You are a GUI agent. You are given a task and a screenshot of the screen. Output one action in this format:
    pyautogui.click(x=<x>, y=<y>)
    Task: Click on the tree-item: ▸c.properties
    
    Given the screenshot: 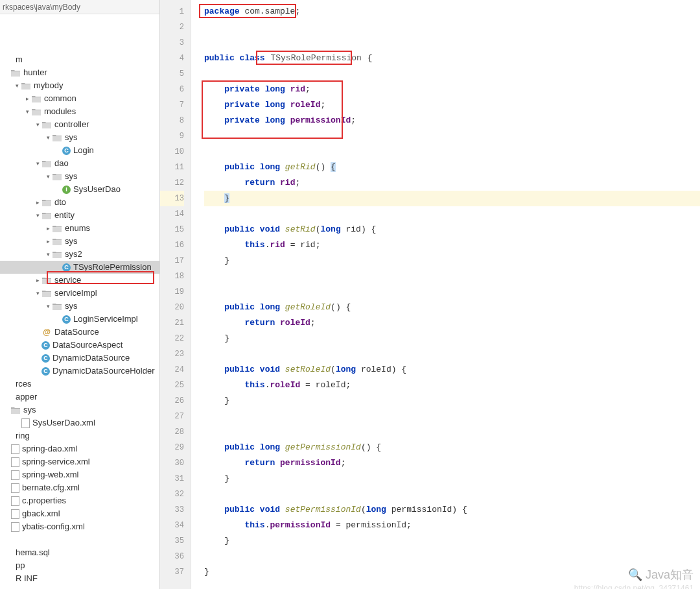 What is the action you would take?
    pyautogui.click(x=80, y=501)
    